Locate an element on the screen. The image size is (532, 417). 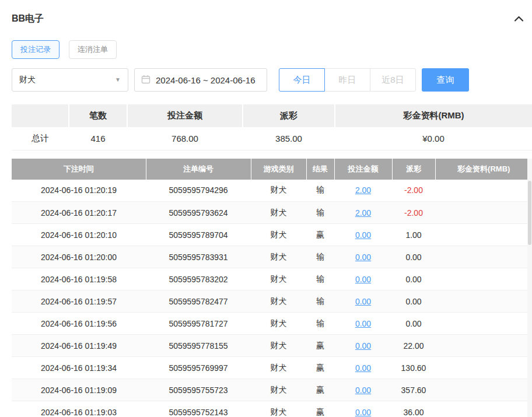
table-row: 2024-06-16 01:19:035059595752143财犬赢0.003… is located at coordinates (272, 409).